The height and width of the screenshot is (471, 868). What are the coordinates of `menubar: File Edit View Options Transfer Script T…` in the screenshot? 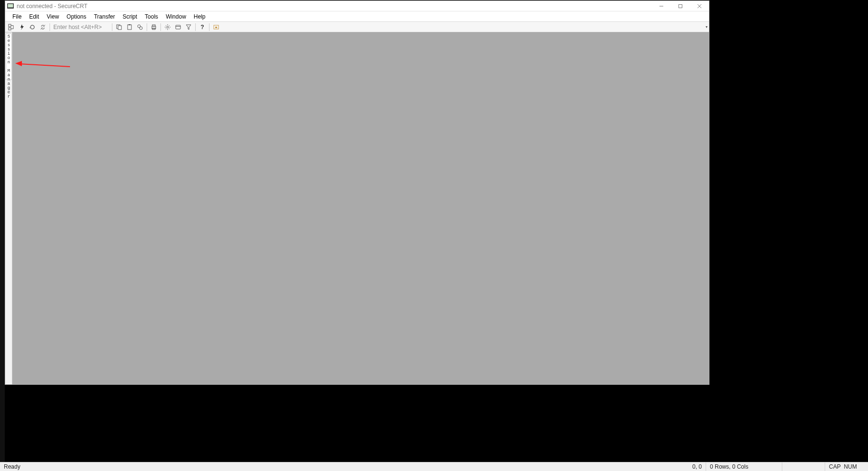 It's located at (357, 17).